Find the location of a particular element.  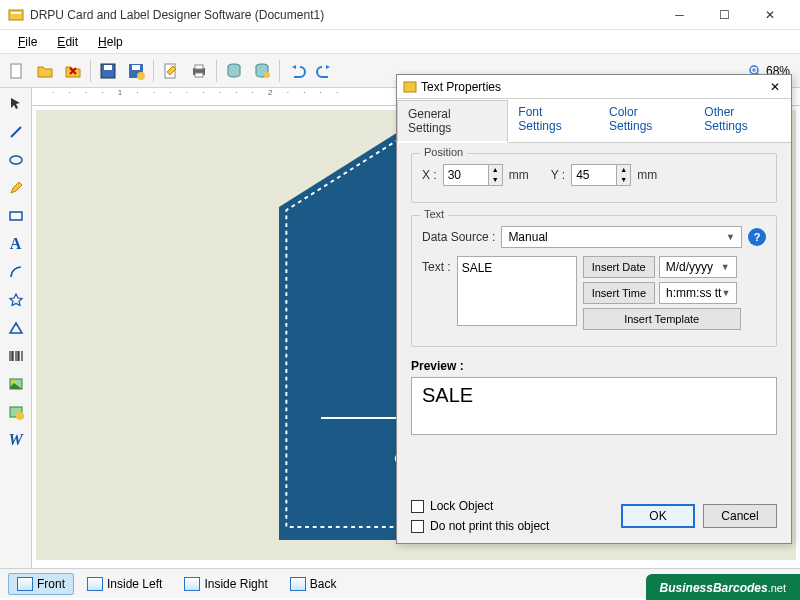

text-input: SALE is located at coordinates (517, 291).